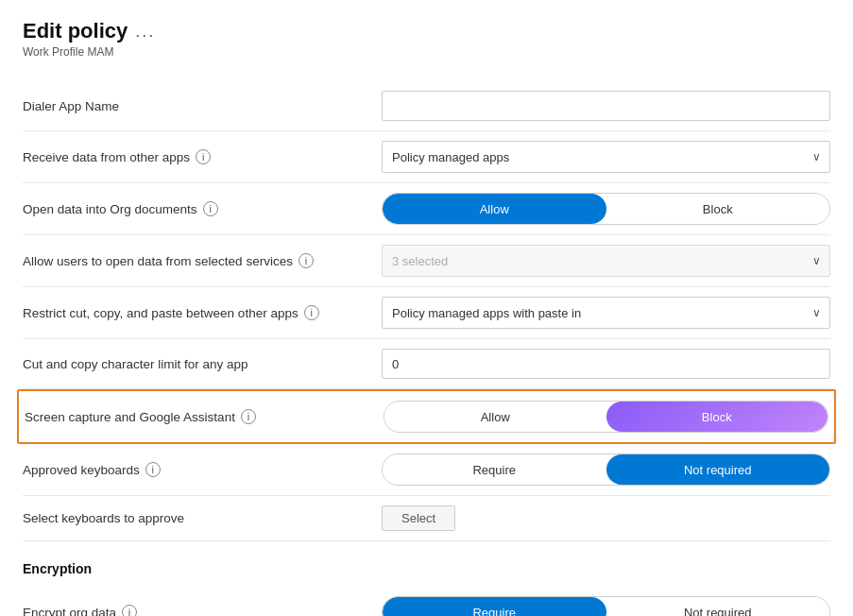 The image size is (853, 616). Describe the element at coordinates (57, 569) in the screenshot. I see `section-label-encryption-section: Encryption` at that location.